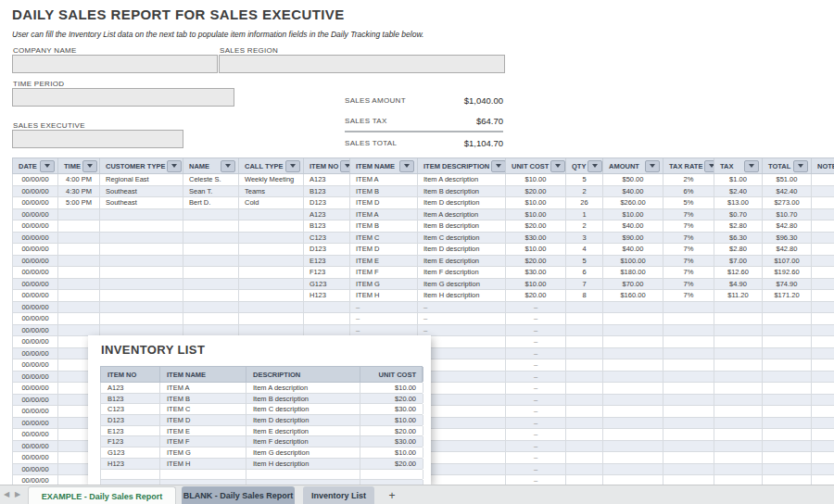 Image resolution: width=834 pixels, height=504 pixels. Describe the element at coordinates (788, 180) in the screenshot. I see `table-cell: $51.00` at that location.